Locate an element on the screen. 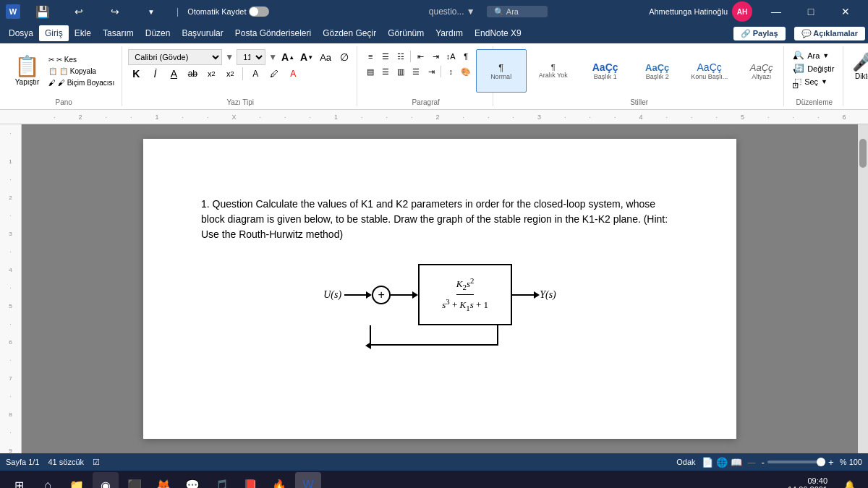 This screenshot has height=488, width=868. menu-item-basvurular: Başvurular is located at coordinates (203, 33).